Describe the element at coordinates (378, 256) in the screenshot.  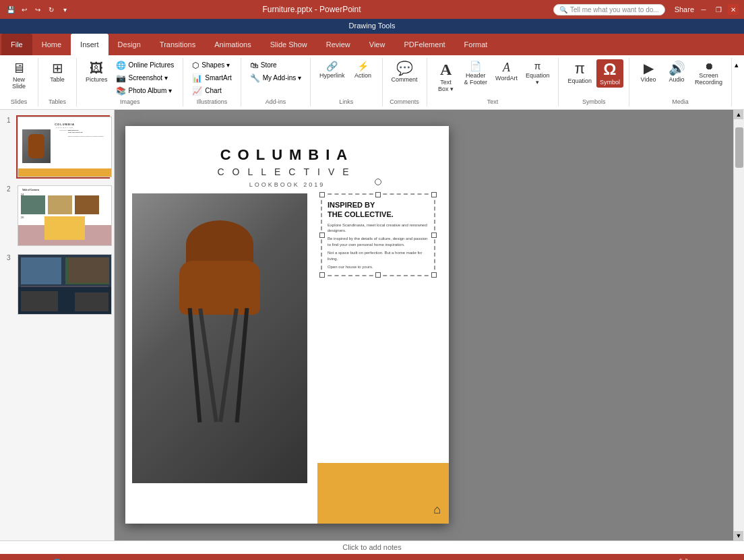
I see `slide-text-body3: Not a space built on perfection. But a h…` at that location.